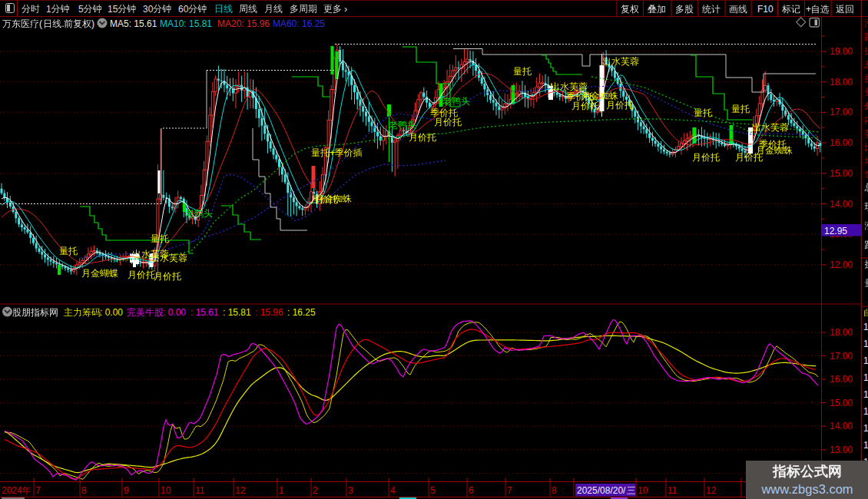 The image size is (868, 499). I want to click on svg-text: 3, so click(350, 491).